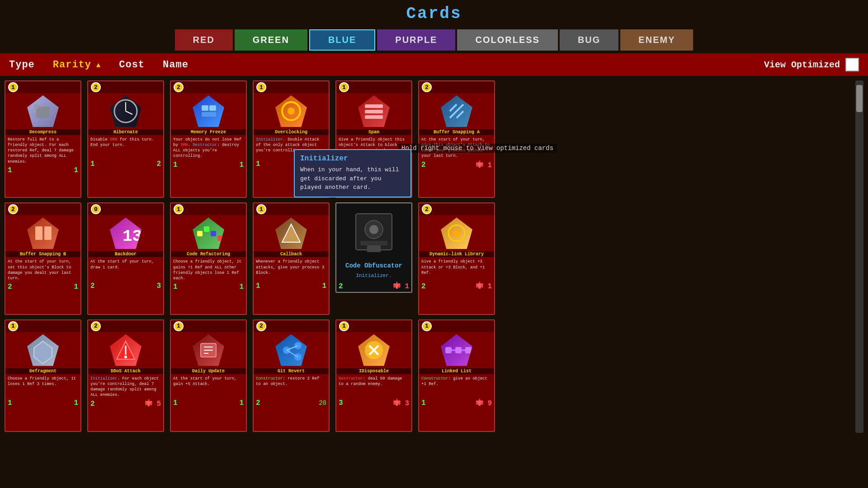 The image size is (868, 488). What do you see at coordinates (291, 254) in the screenshot?
I see `name-callback: Callback` at bounding box center [291, 254].